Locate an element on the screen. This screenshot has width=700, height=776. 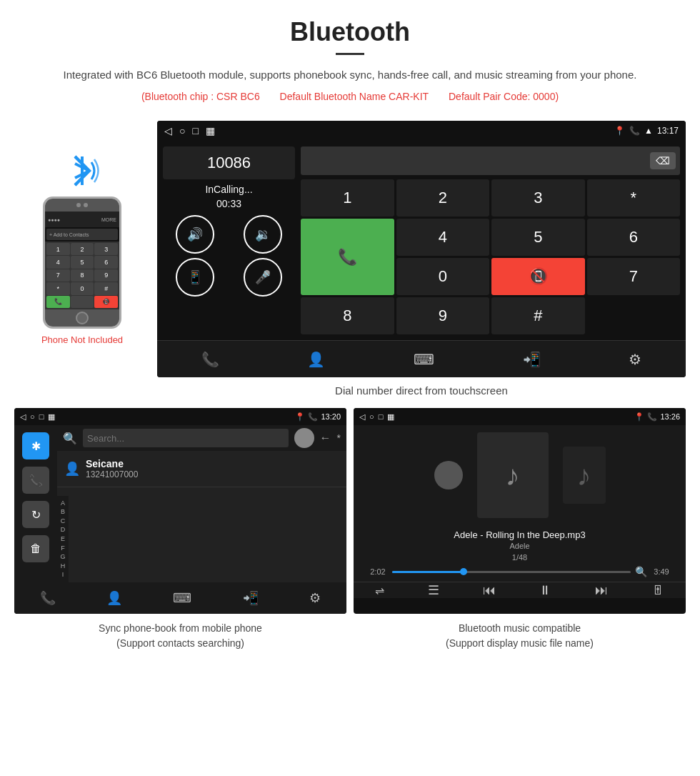
call-timer: 00:33 is located at coordinates (229, 204).